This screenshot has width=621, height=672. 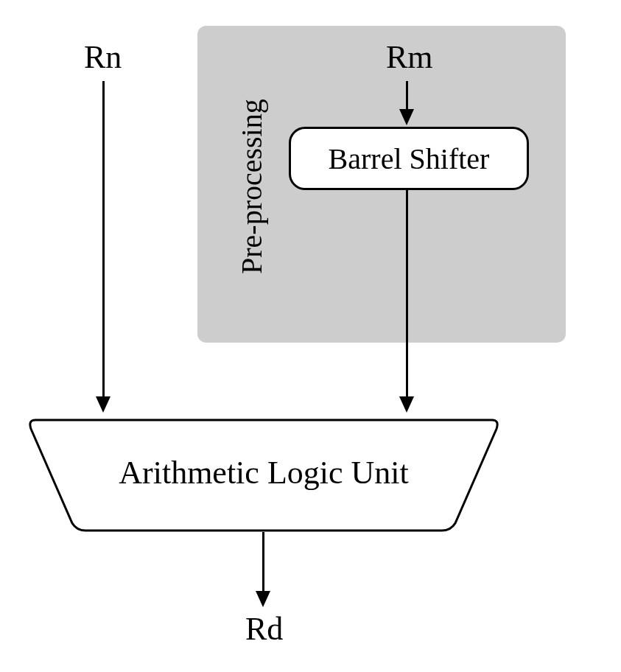 What do you see at coordinates (264, 629) in the screenshot?
I see `rd-label: Rd` at bounding box center [264, 629].